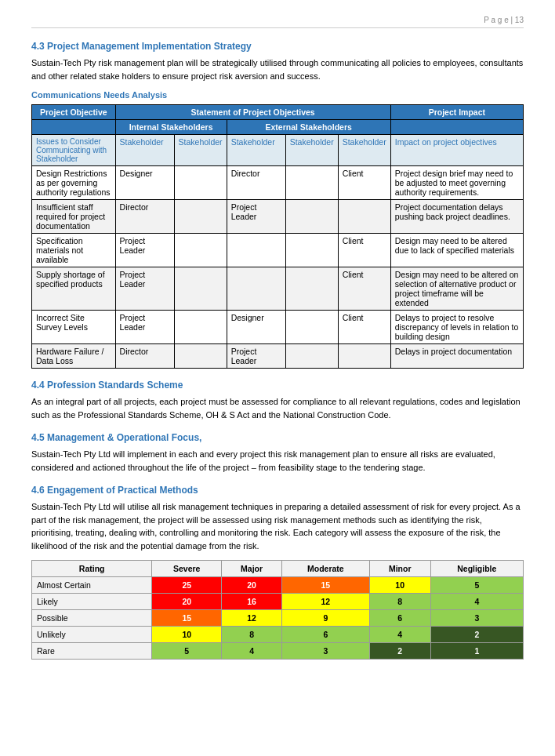 The width and height of the screenshot is (555, 756). I want to click on matrix-col-header: Moderate, so click(325, 569).